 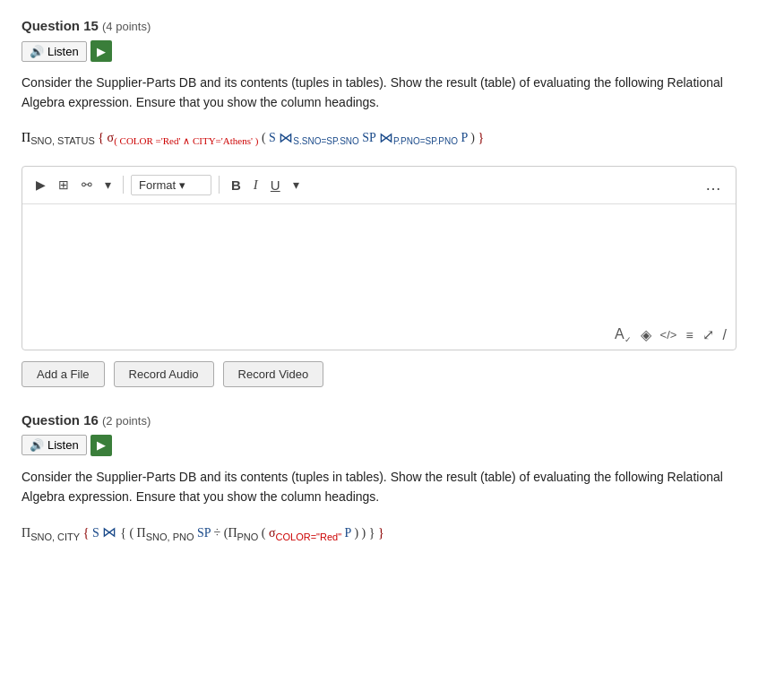 What do you see at coordinates (379, 186) in the screenshot?
I see `editor-toolbar-15: ▶ ⊞ ⚯ ▾ Format ▾ B I U` at bounding box center [379, 186].